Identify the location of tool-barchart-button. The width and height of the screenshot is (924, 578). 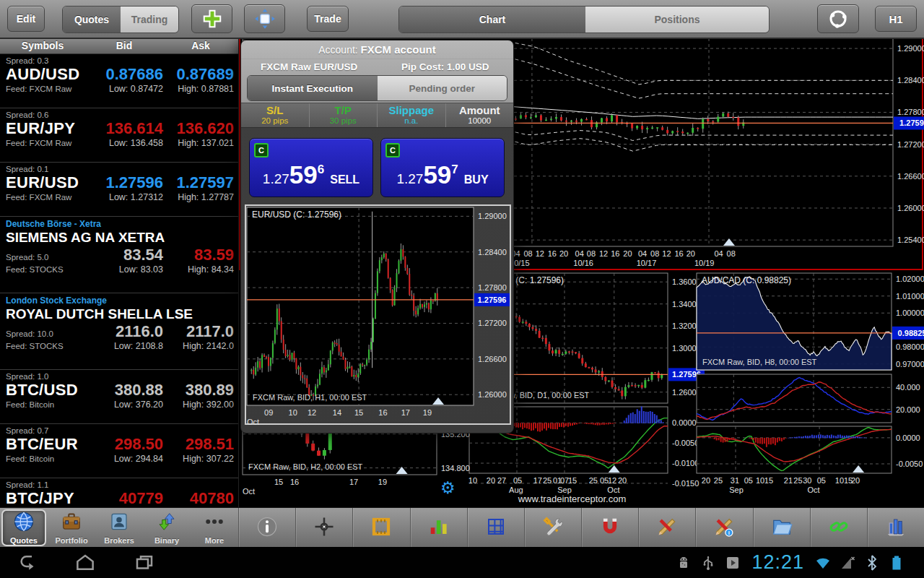
(439, 527).